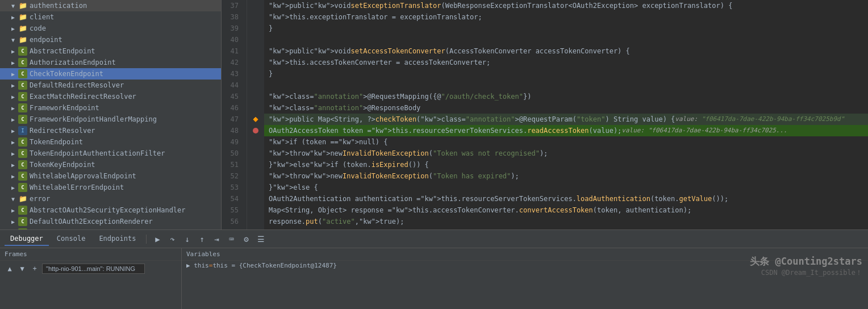 This screenshot has width=868, height=309. I want to click on debug-resume-btn: ▶, so click(157, 239).